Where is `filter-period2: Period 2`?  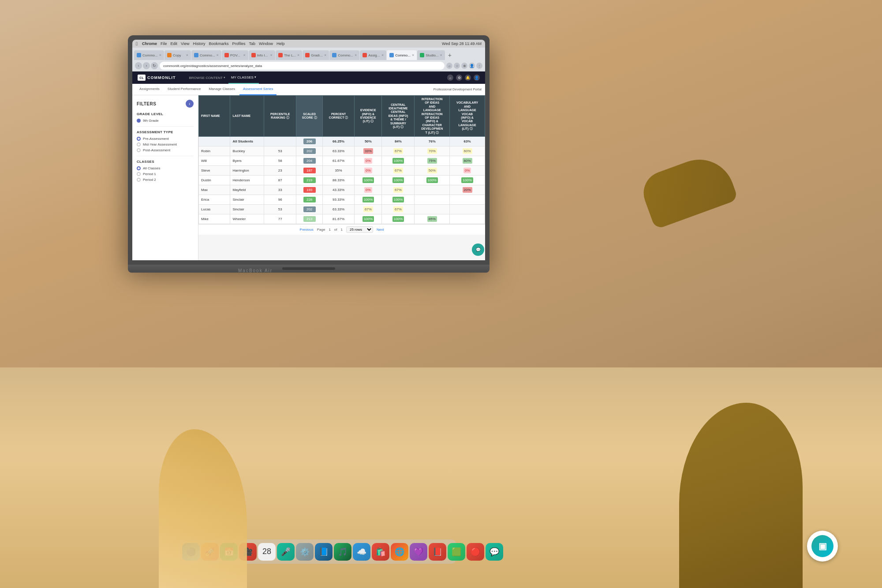 filter-period2: Period 2 is located at coordinates (165, 180).